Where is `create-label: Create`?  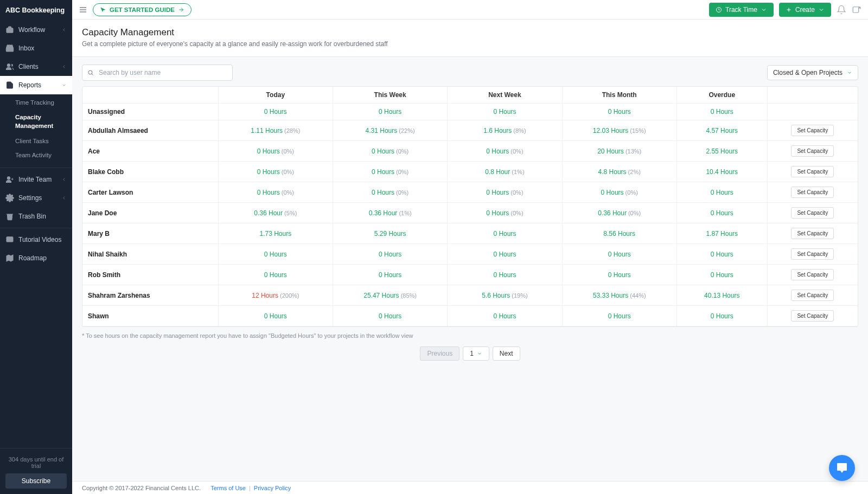 create-label: Create is located at coordinates (805, 10).